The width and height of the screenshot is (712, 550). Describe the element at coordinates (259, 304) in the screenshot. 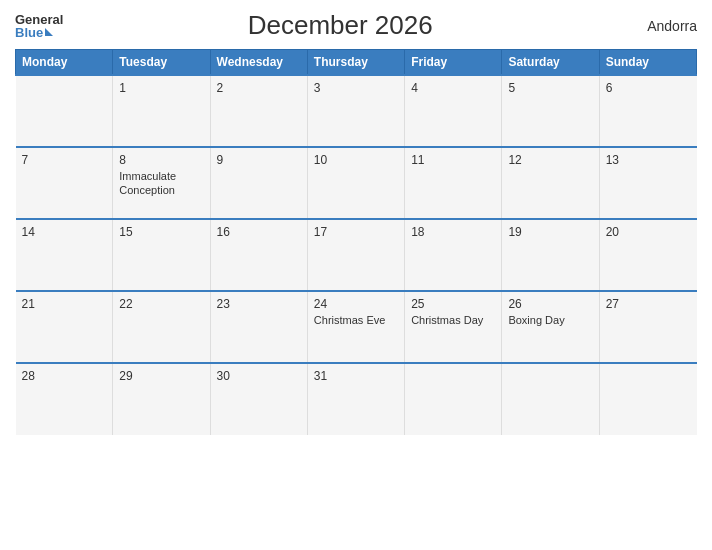

I see `day-number: 23` at that location.